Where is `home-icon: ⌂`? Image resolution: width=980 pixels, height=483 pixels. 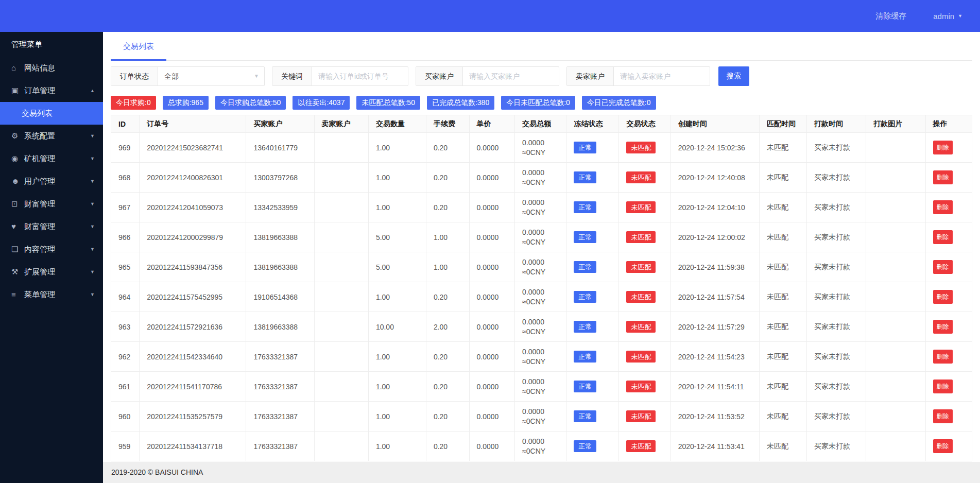
home-icon: ⌂ is located at coordinates (18, 68).